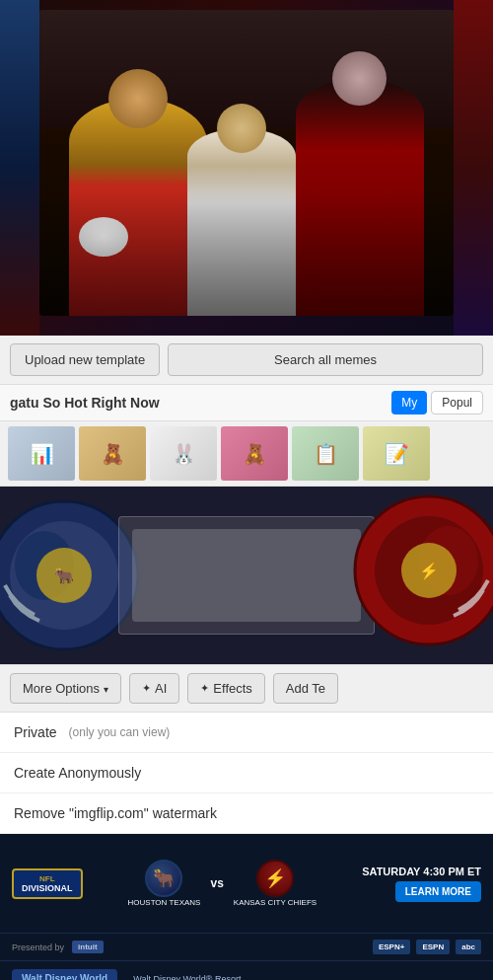 Image resolution: width=493 pixels, height=980 pixels. Describe the element at coordinates (165, 884) in the screenshot. I see `texans-team-info: 🐂 HOUSTON TEXANS` at that location.